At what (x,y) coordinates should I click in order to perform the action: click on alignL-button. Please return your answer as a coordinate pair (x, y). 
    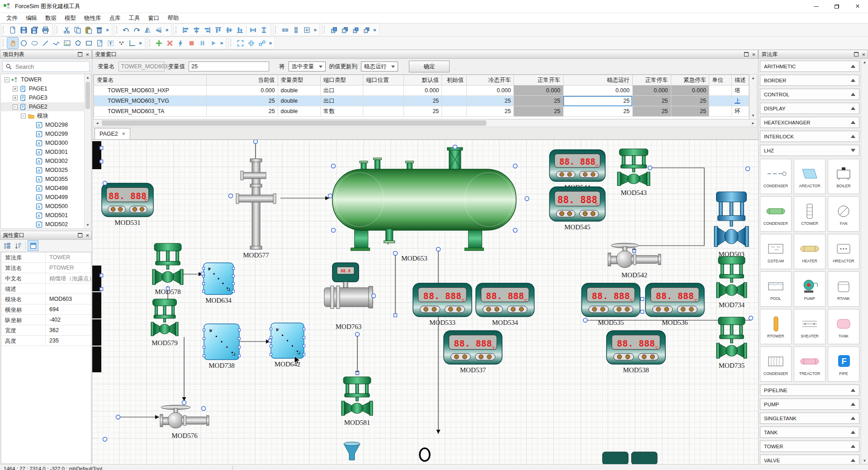
    Looking at the image, I should click on (185, 30).